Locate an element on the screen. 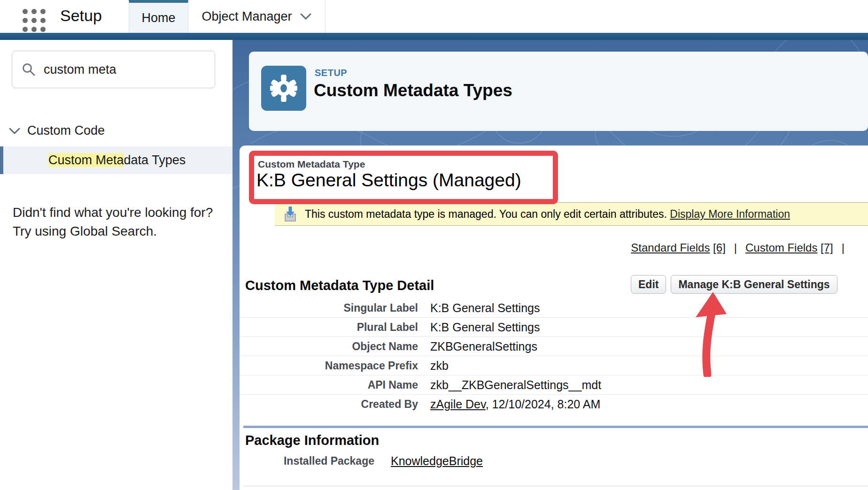  quick-find-box is located at coordinates (114, 69).